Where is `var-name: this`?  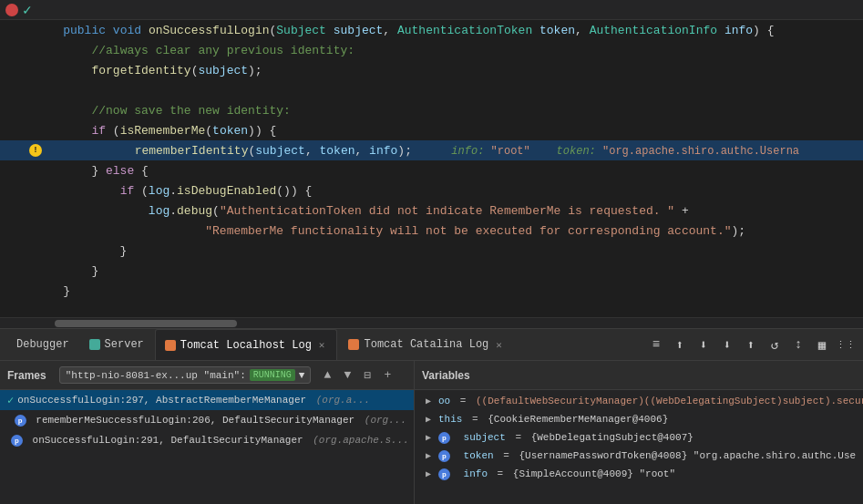
var-name: this is located at coordinates (450, 419).